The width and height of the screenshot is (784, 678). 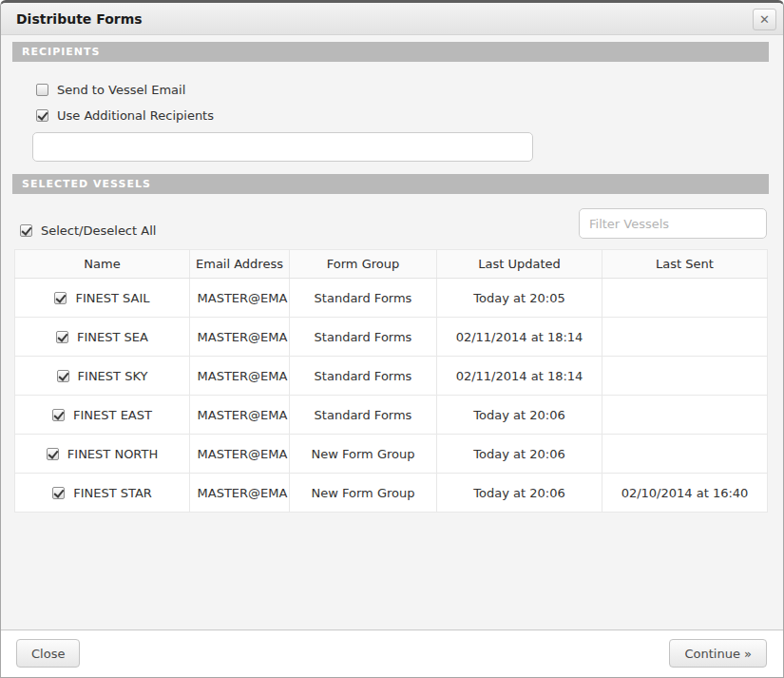 I want to click on column-header: Last Sent, so click(x=685, y=264).